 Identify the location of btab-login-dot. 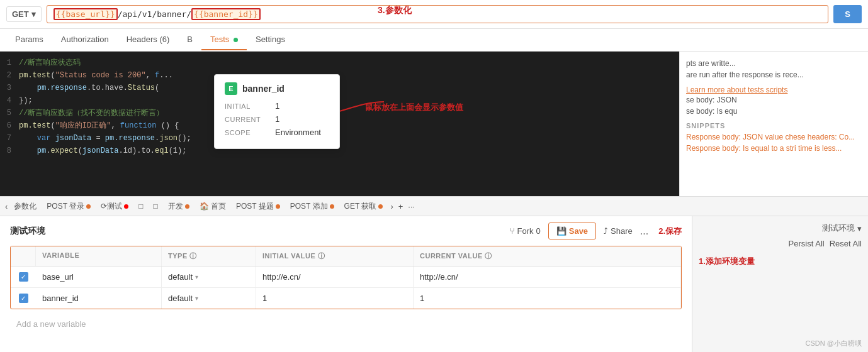
(88, 206).